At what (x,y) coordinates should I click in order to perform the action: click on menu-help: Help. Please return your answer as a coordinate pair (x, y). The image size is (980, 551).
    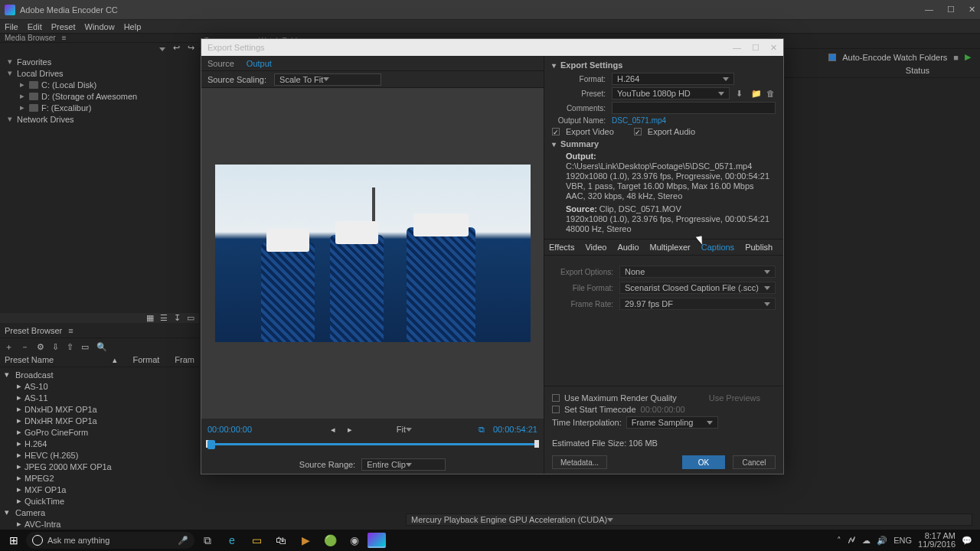
    Looking at the image, I should click on (133, 27).